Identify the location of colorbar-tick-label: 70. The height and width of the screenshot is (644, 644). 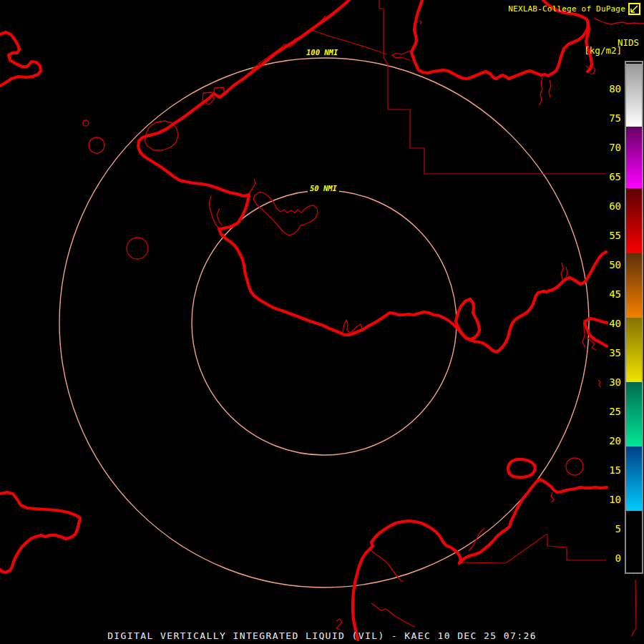
(615, 147).